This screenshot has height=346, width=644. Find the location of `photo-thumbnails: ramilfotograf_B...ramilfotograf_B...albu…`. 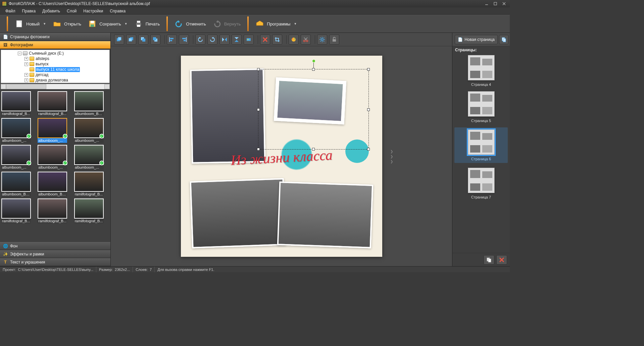

photo-thumbnails: ramilfotograf_B...ramilfotograf_B...albu… is located at coordinates (55, 166).